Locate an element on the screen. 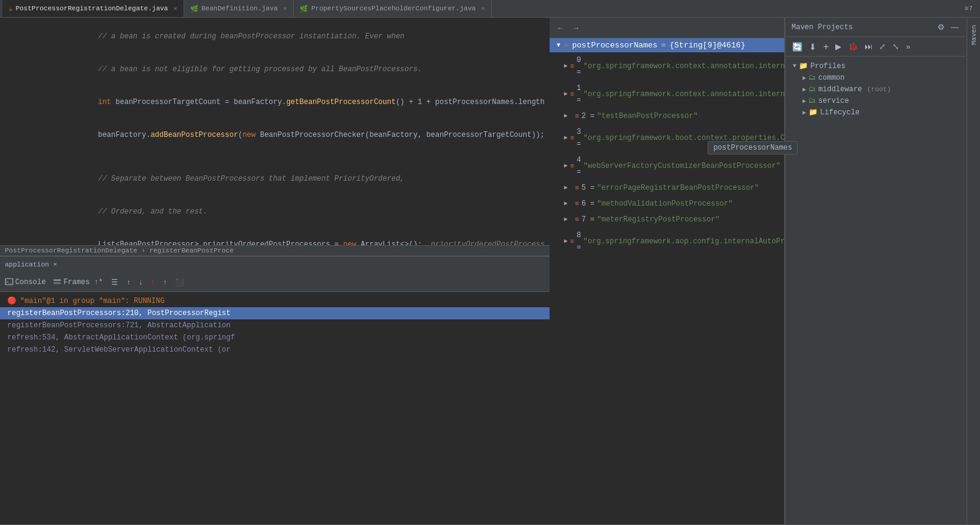 The image size is (980, 525). console-btn: >_ Console is located at coordinates (26, 282).